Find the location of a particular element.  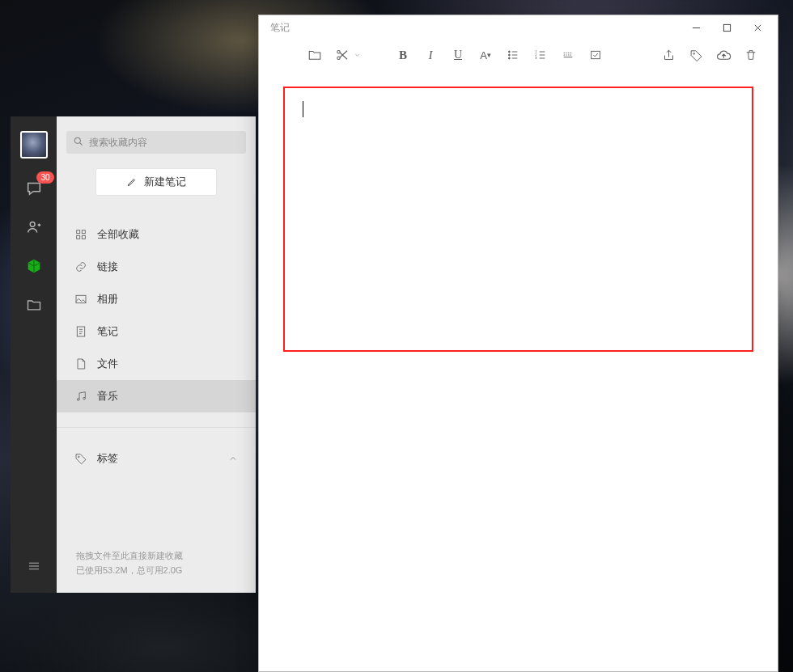

divider-button is located at coordinates (568, 55).